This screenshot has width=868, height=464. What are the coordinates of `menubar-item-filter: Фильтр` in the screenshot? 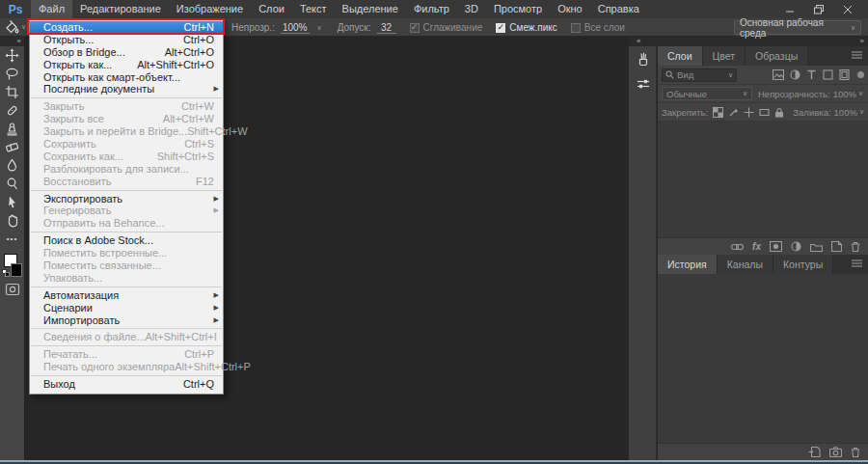 It's located at (432, 10).